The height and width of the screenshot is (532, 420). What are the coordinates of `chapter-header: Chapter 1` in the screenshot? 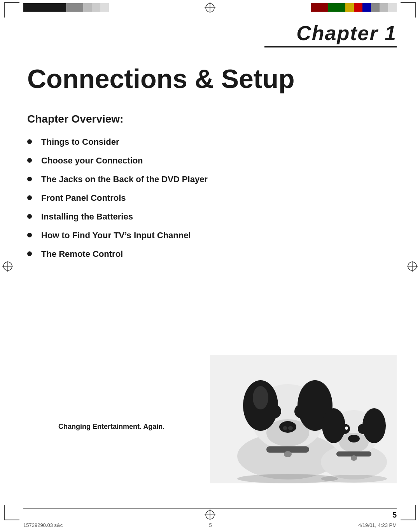 It's located at (331, 34).